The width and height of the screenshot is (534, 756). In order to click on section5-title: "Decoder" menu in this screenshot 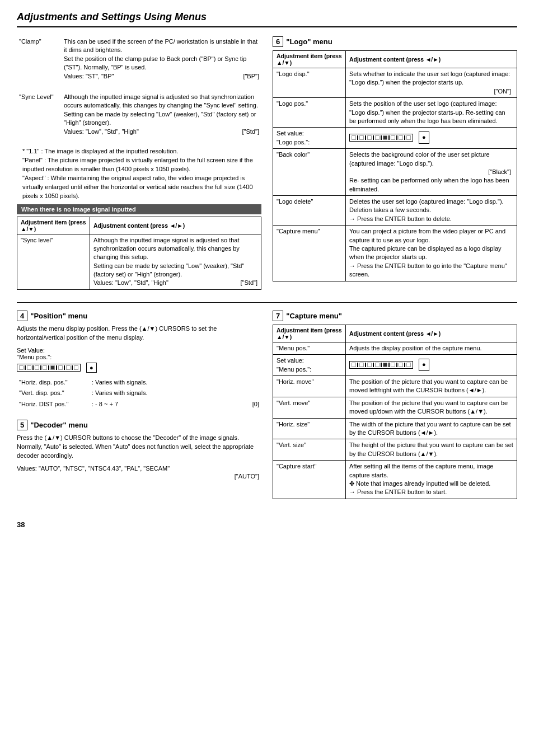, I will do `click(59, 425)`.